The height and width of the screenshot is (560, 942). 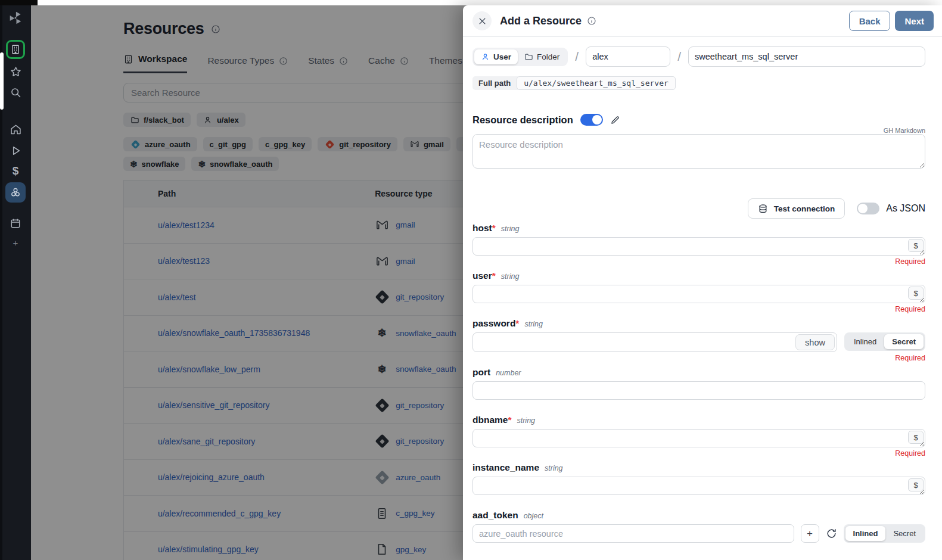 I want to click on window-top-strip-dark, so click(x=19, y=2).